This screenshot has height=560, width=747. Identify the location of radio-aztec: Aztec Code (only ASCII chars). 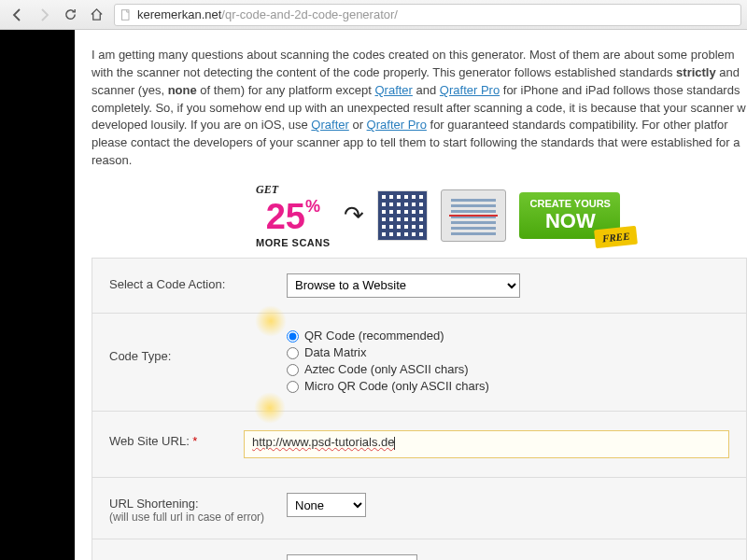
(508, 370).